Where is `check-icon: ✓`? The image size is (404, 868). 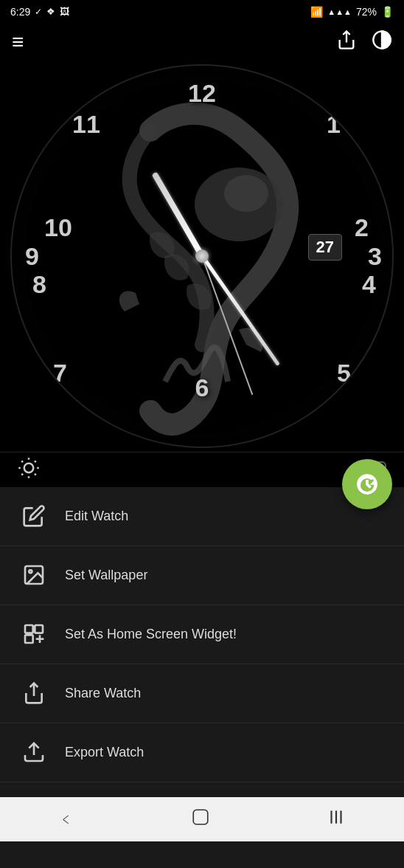 check-icon: ✓ is located at coordinates (38, 12).